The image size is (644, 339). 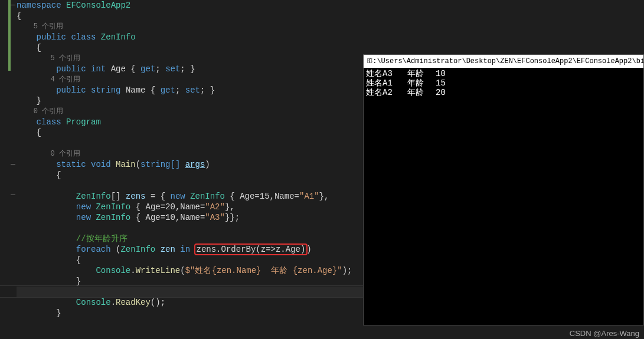 I want to click on class-name: ZenInfo, so click(x=118, y=37).